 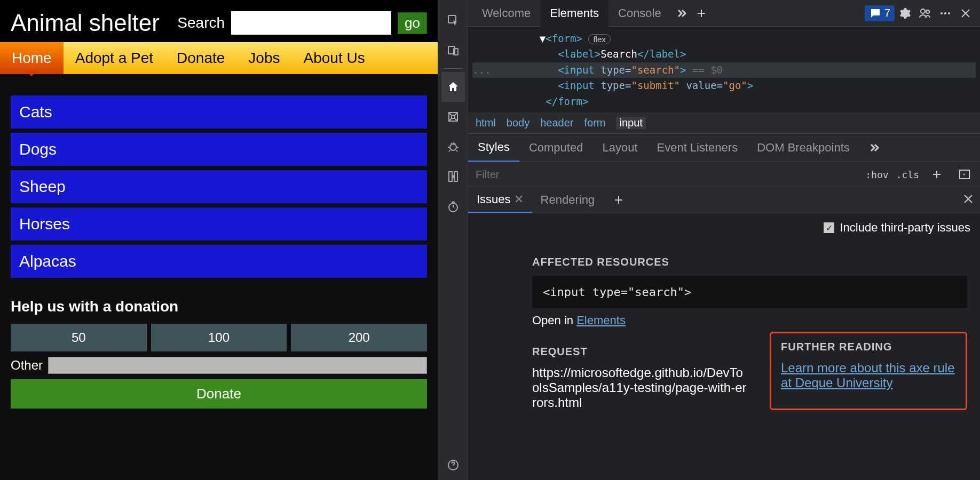 What do you see at coordinates (201, 58) in the screenshot?
I see `nav-donate: Donate` at bounding box center [201, 58].